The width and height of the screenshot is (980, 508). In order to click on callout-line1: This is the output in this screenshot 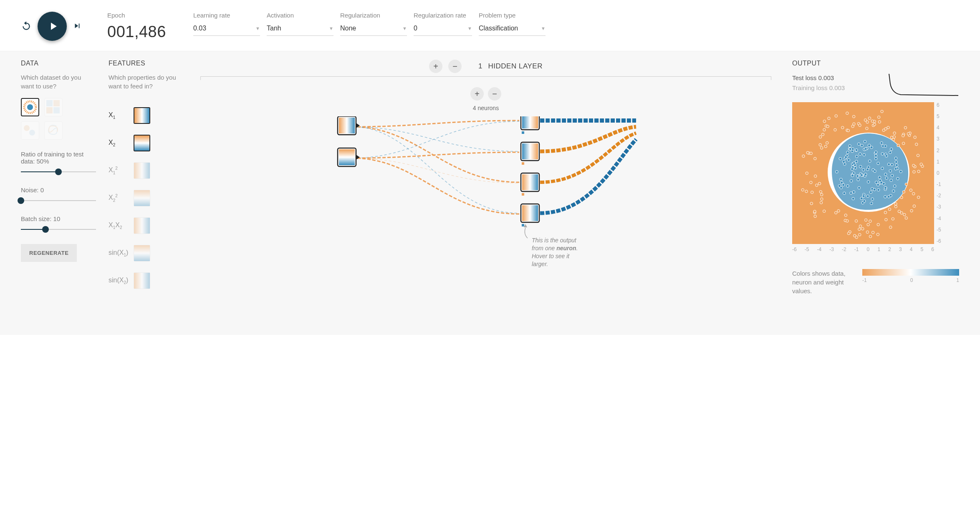, I will do `click(554, 240)`.